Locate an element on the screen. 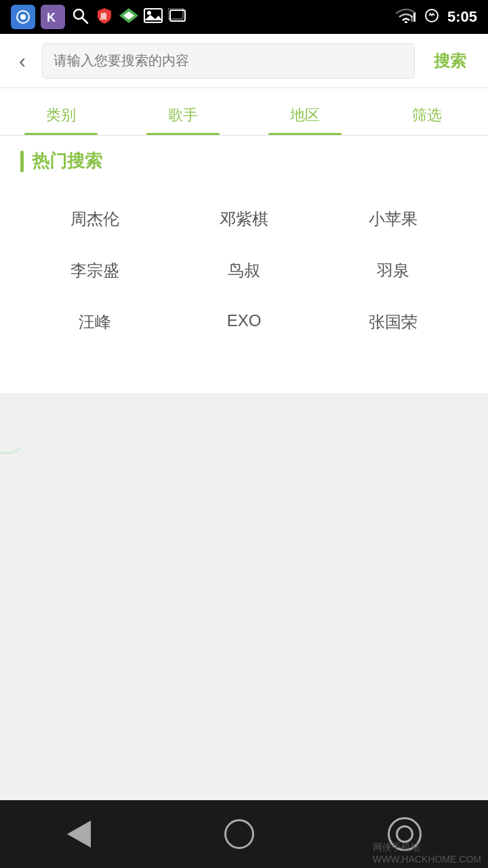  search-button: 搜索 is located at coordinates (450, 61).